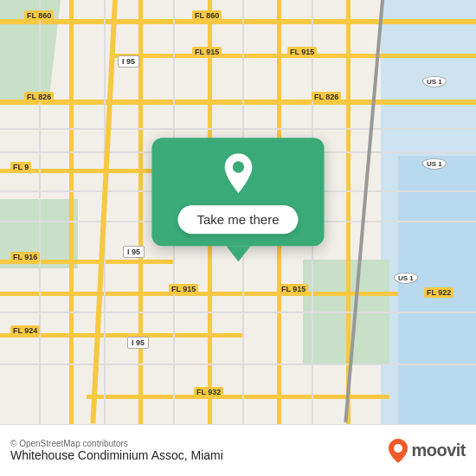 Image resolution: width=476 pixels, height=476 pixels. Describe the element at coordinates (438, 450) in the screenshot. I see `moovit-text: moovit` at that location.